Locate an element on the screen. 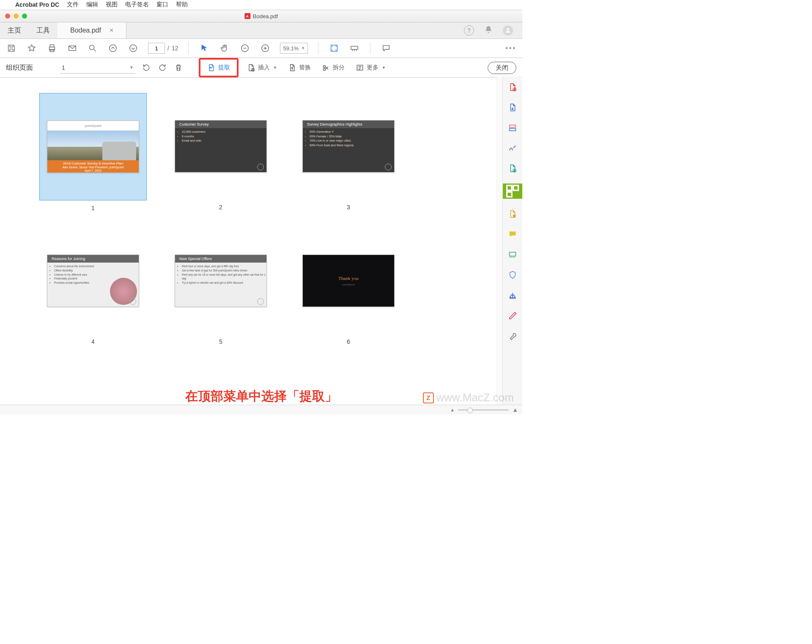 Image resolution: width=812 pixels, height=644 pixels. replace-label: 替换 is located at coordinates (305, 68).